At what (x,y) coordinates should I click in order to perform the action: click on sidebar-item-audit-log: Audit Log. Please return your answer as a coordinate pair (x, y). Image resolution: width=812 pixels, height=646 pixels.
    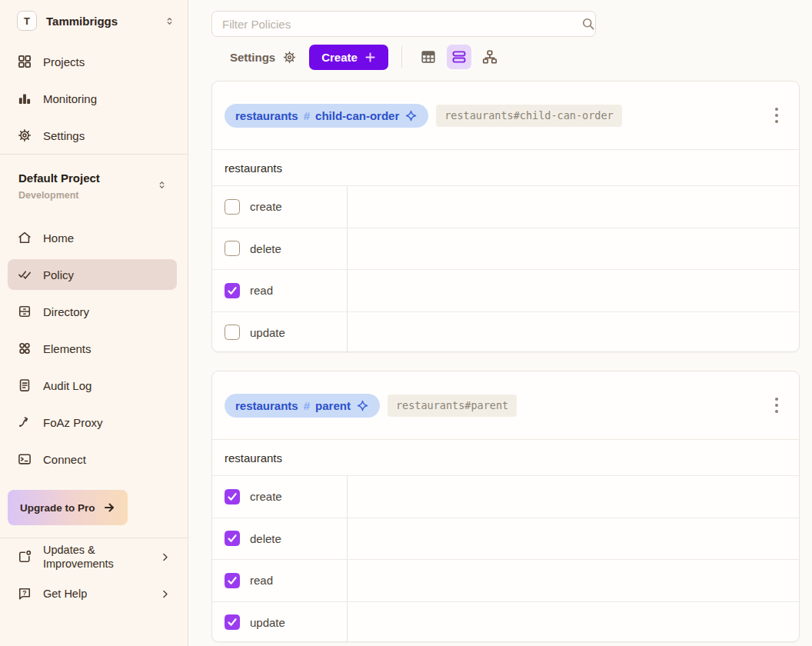
    Looking at the image, I should click on (94, 385).